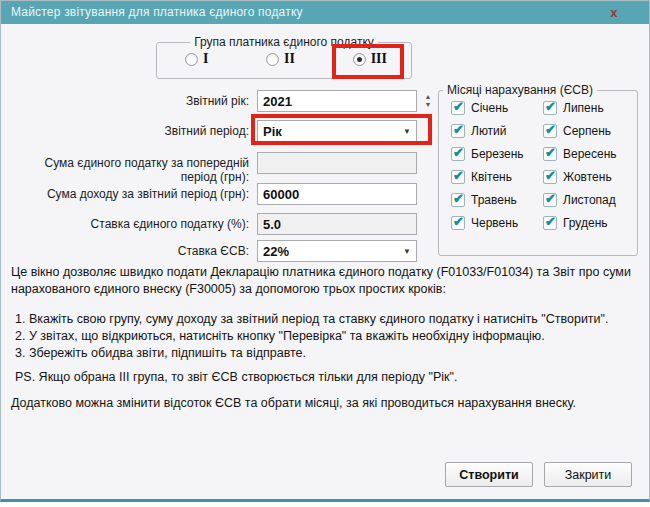  What do you see at coordinates (272, 132) in the screenshot?
I see `period-value: Рік` at bounding box center [272, 132].